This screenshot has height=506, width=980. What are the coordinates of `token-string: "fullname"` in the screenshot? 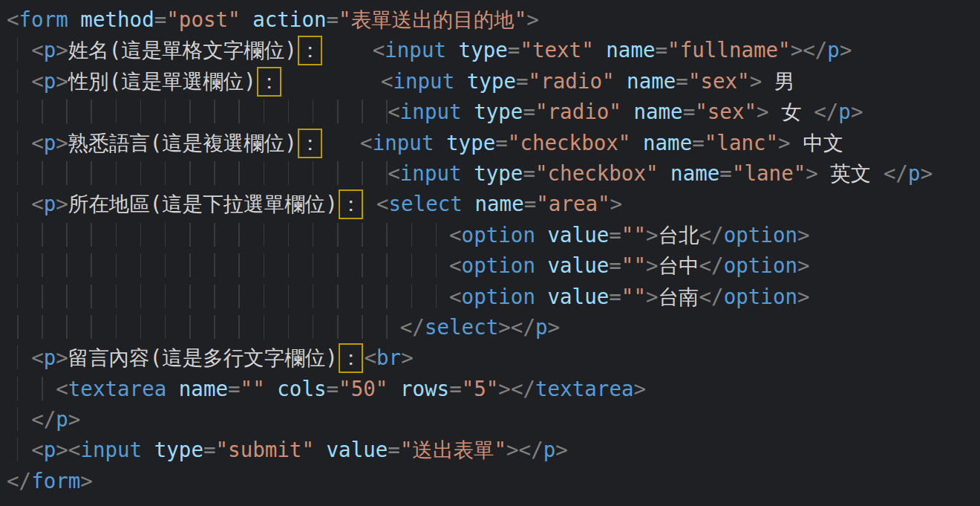 It's located at (729, 50).